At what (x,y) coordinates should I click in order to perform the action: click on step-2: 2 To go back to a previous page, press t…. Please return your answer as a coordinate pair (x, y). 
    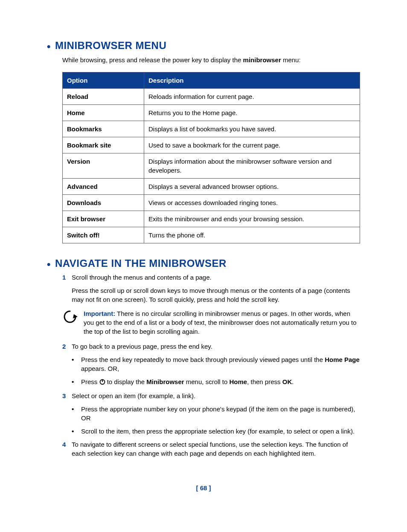
    Looking at the image, I should click on (211, 364).